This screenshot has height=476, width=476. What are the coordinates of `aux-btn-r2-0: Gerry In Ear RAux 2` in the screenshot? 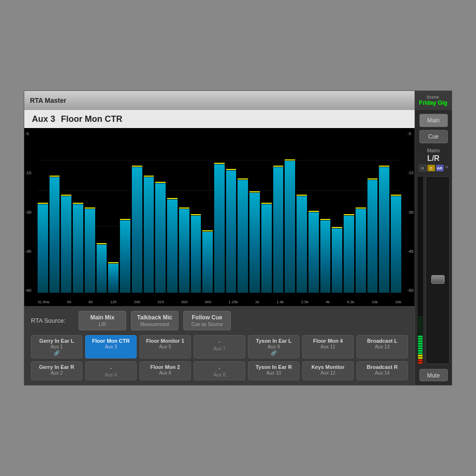 It's located at (57, 371).